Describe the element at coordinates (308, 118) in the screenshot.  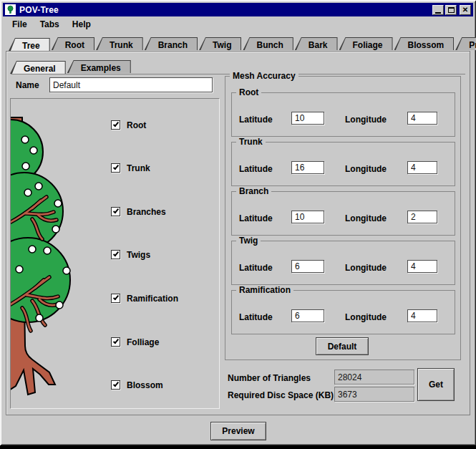
I see `root-latitude-input` at that location.